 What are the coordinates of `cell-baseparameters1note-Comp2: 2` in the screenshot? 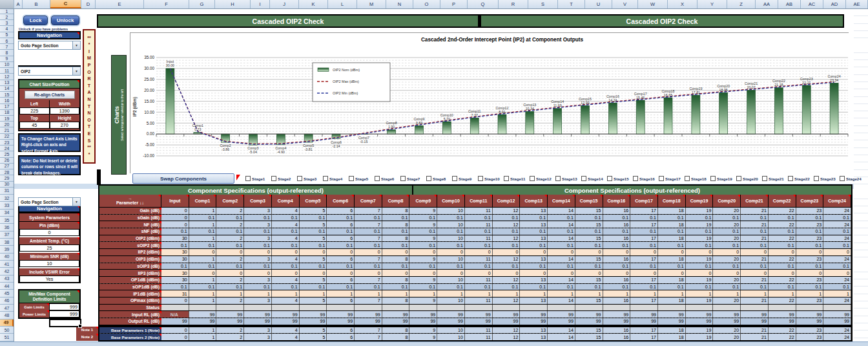 It's located at (230, 330).